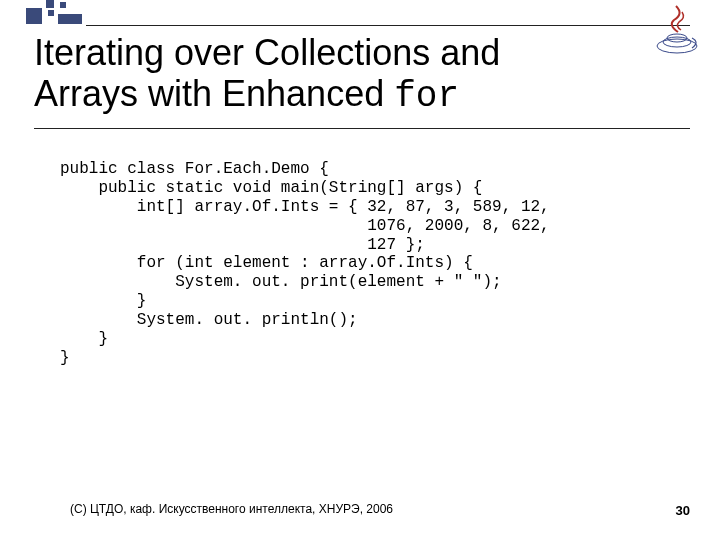 The width and height of the screenshot is (720, 540). What do you see at coordinates (683, 510) in the screenshot?
I see `page-number: 30` at bounding box center [683, 510].